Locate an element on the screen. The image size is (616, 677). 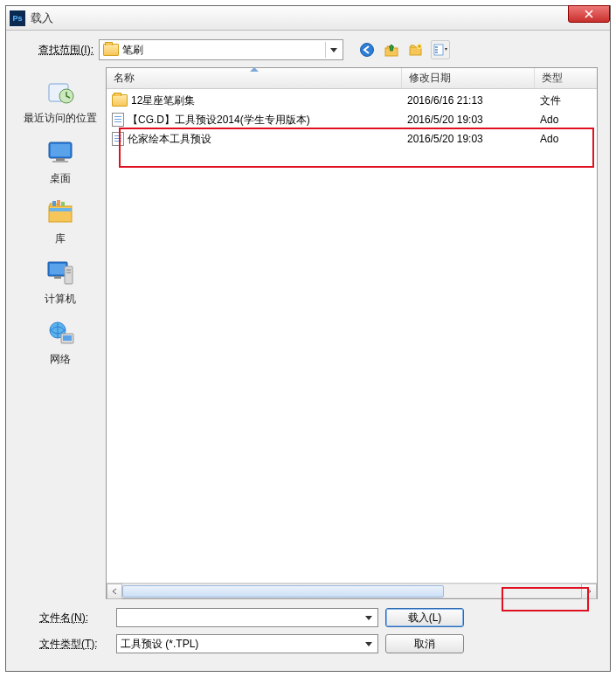
file-row: 【CG.D】工具预设2014(学生专用版本) 2016/5/20 19:03 A… is located at coordinates (351, 120).